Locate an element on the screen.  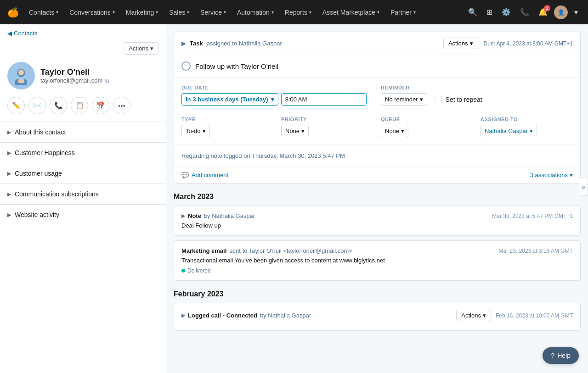
nav-conversations: Conversations ▾ is located at coordinates (92, 12).